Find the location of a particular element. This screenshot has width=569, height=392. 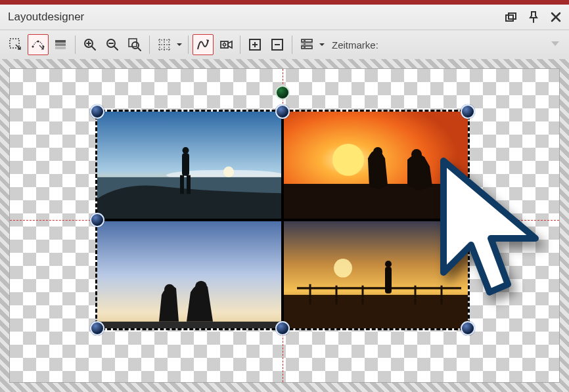

grid-toggle-button is located at coordinates (164, 45).